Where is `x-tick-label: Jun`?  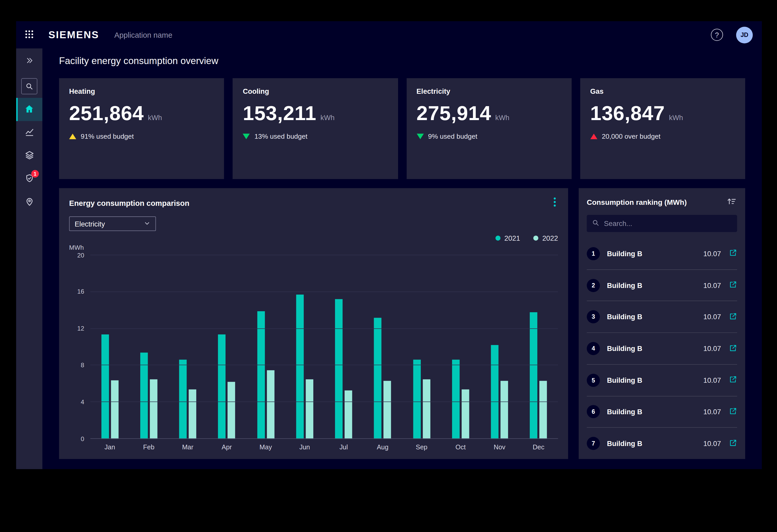 x-tick-label: Jun is located at coordinates (305, 445).